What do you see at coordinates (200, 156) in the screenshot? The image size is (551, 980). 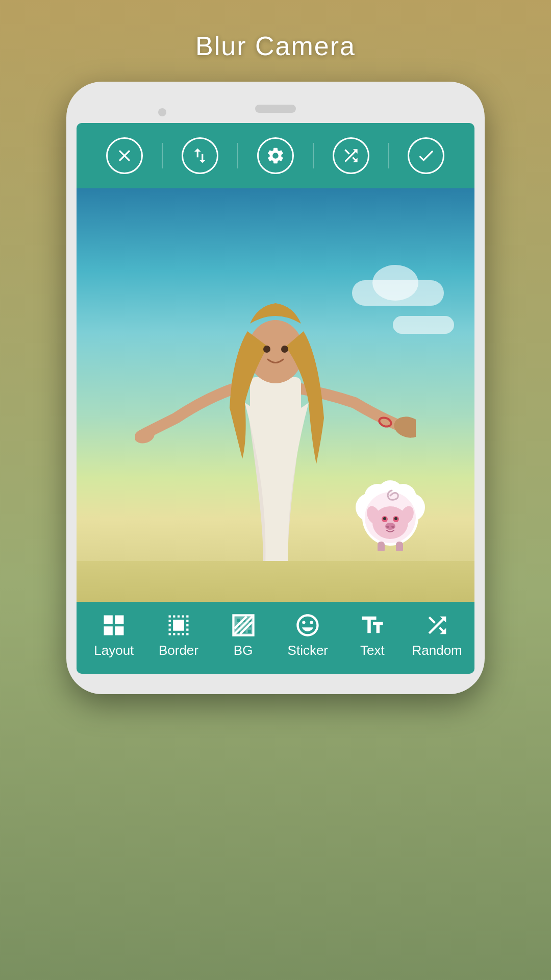 I see `flip-button` at bounding box center [200, 156].